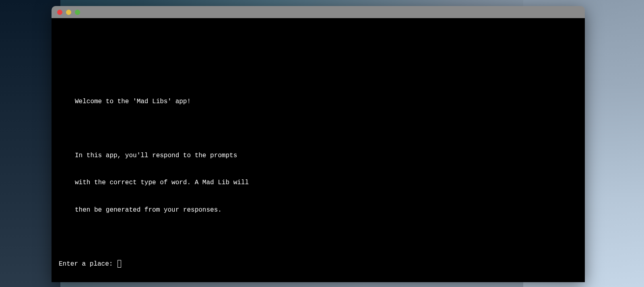 The width and height of the screenshot is (644, 287). What do you see at coordinates (60, 12) in the screenshot?
I see `close-icon` at bounding box center [60, 12].